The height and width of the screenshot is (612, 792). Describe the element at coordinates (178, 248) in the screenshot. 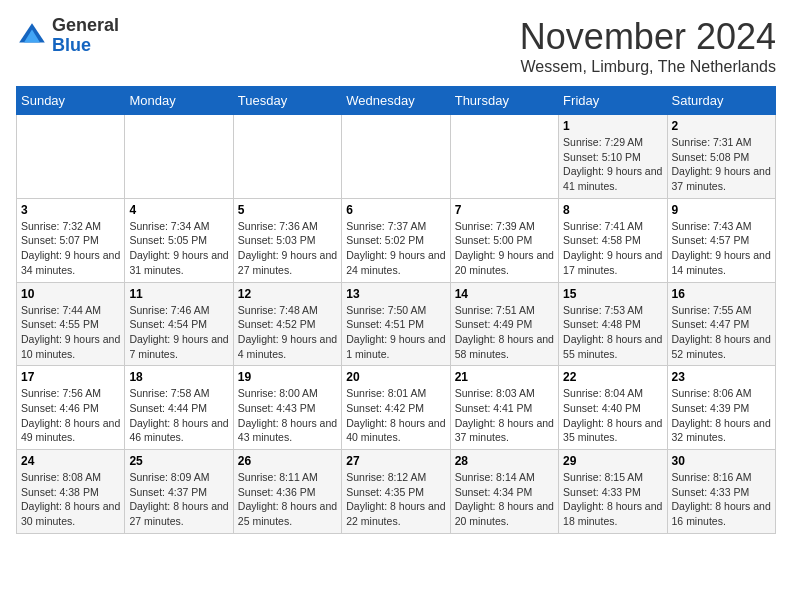

I see `day-info: Sunrise: 7:34 AM Sunset: 5:05 PM Dayligh…` at that location.